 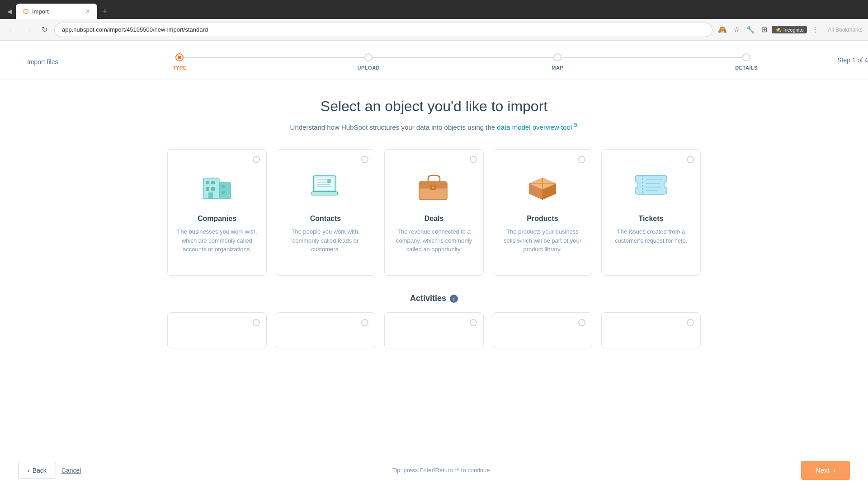 What do you see at coordinates (651, 219) in the screenshot?
I see `card-tickets-title: Tickets` at bounding box center [651, 219].